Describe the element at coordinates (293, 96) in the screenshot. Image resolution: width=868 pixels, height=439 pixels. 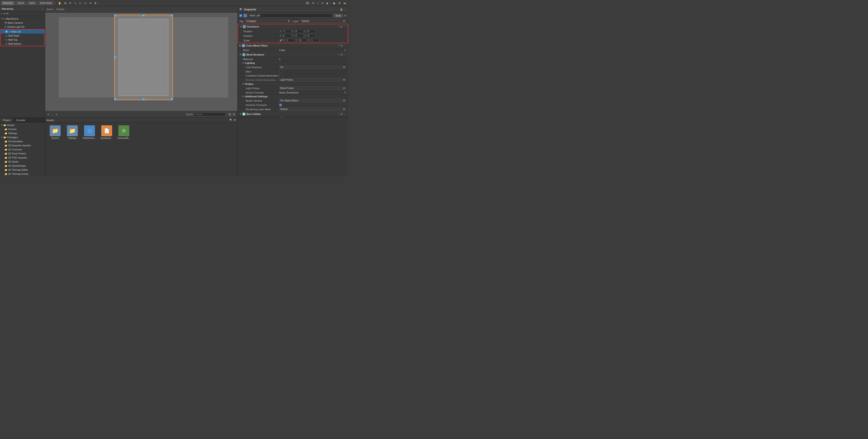
I see `additional-settings-subsection: ▼ Additional Settings` at that location.